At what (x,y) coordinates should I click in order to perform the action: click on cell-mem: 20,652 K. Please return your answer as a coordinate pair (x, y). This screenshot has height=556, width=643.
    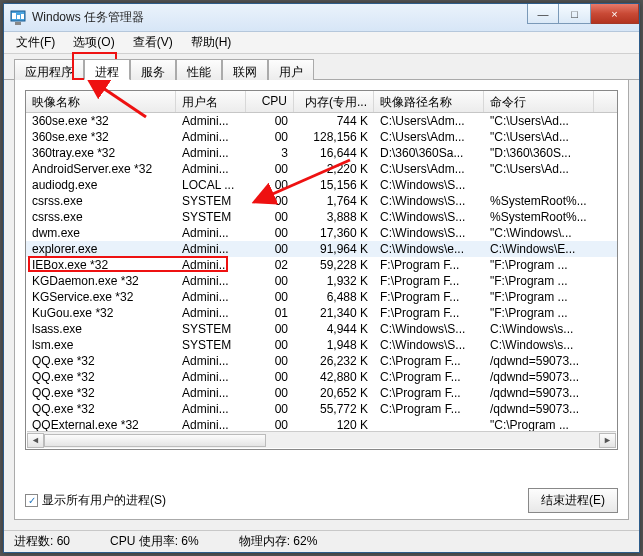
    Looking at the image, I should click on (334, 393).